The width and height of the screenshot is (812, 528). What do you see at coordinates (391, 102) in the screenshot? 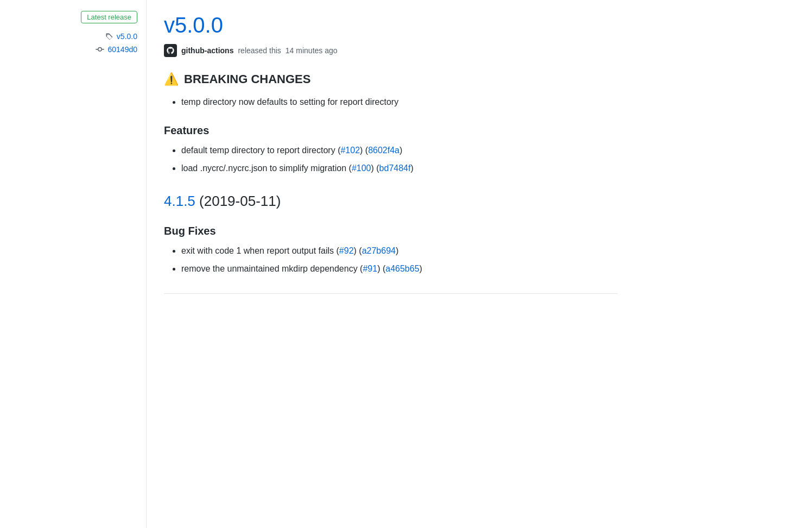
I see `breaking-changes-list: temp directory now defaults to setting f…` at bounding box center [391, 102].